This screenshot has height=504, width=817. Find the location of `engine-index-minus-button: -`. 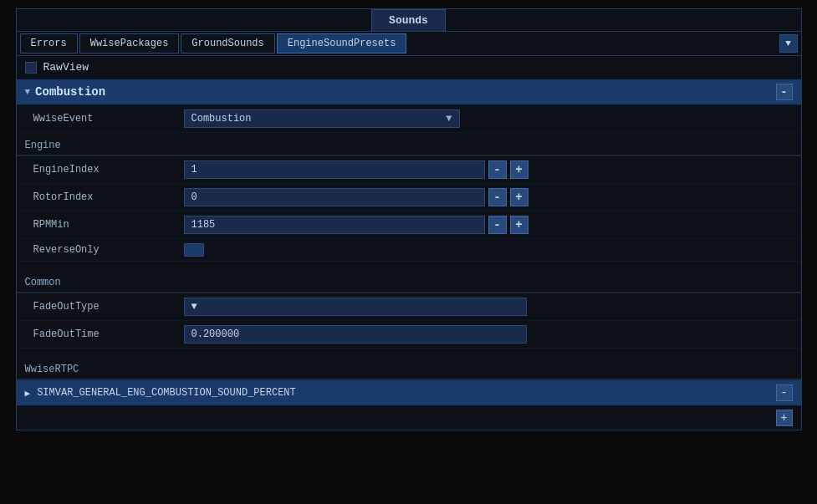

engine-index-minus-button: - is located at coordinates (498, 170).